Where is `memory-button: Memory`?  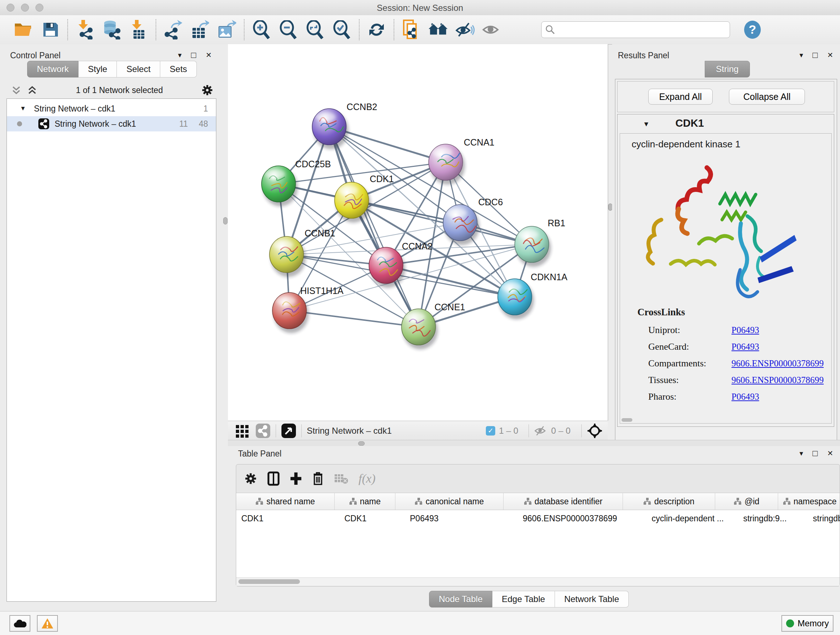
memory-button: Memory is located at coordinates (807, 623).